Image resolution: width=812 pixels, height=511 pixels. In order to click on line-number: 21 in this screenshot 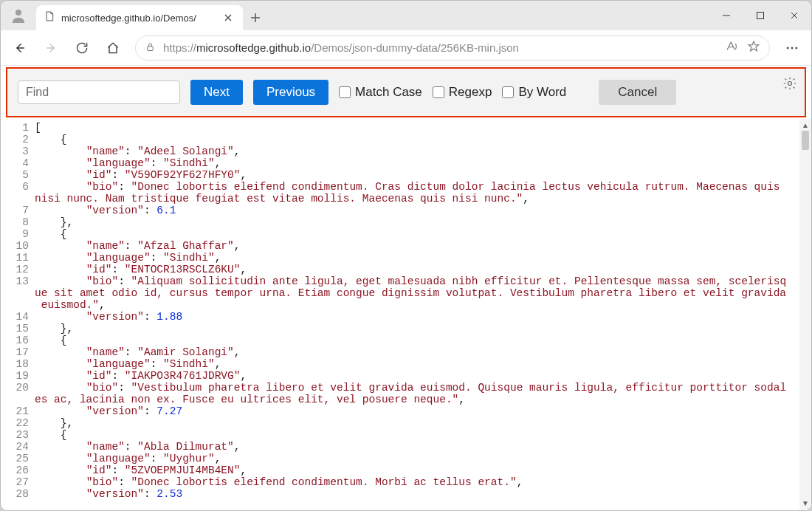, I will do `click(18, 411)`.